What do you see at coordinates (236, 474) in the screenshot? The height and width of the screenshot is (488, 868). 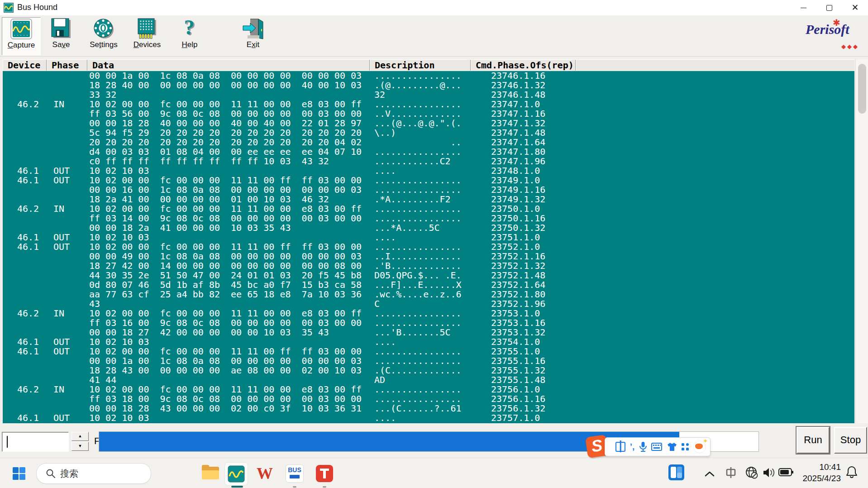 I see `taskbar-bus-hound-icon` at bounding box center [236, 474].